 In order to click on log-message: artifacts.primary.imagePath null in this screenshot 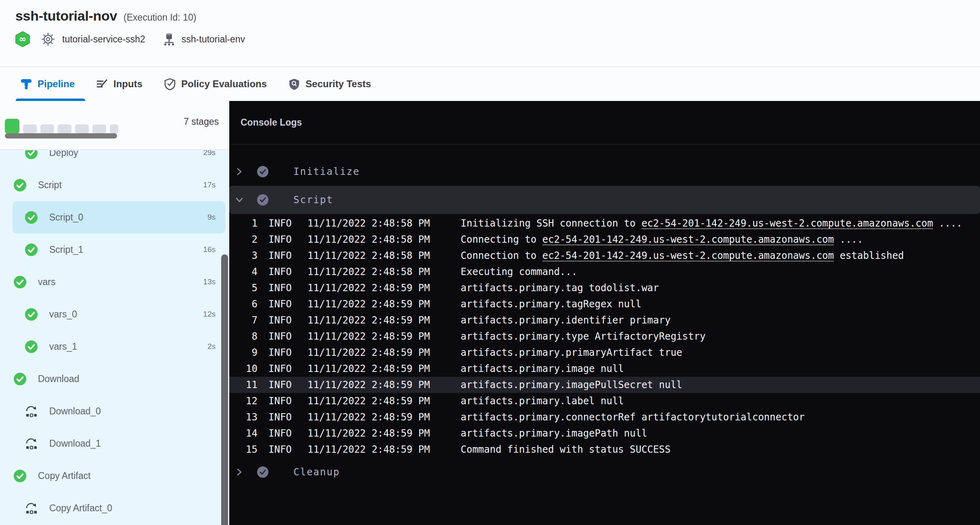, I will do `click(554, 433)`.